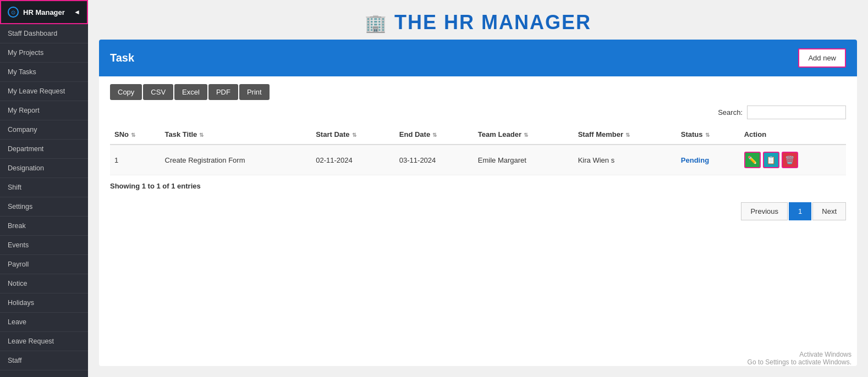  I want to click on sidebar-item-staff-dashboard: Staff Dashboard, so click(44, 34).